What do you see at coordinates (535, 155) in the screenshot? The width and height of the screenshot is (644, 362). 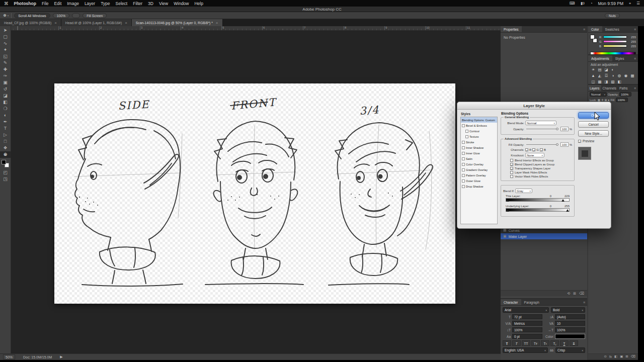 I see `knockout-select: None▾` at bounding box center [535, 155].